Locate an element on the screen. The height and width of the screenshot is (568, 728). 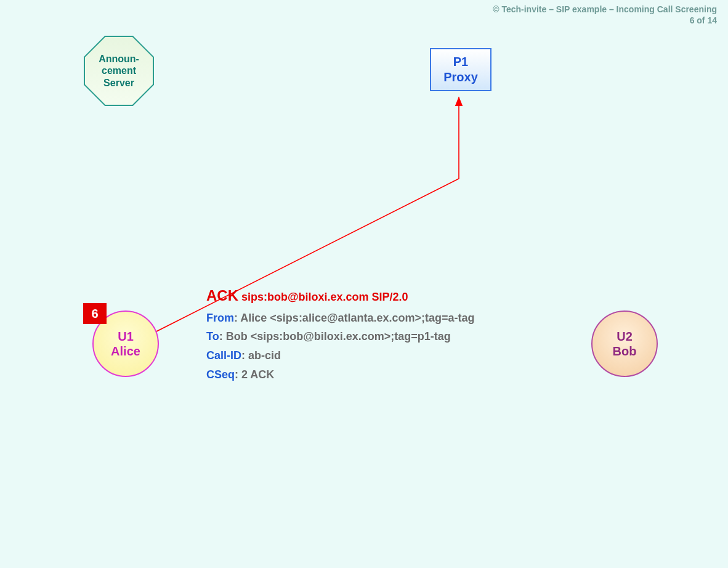
p1-proxy-node: P1 Proxy is located at coordinates (461, 70).